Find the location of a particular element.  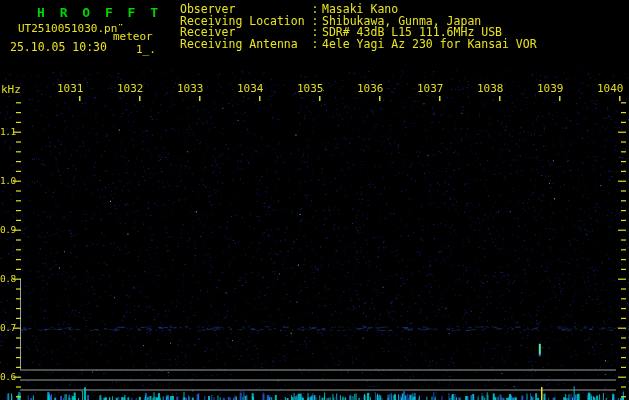

info-value: 4ele Yagi Az 230 for Kansai VOR is located at coordinates (430, 45).